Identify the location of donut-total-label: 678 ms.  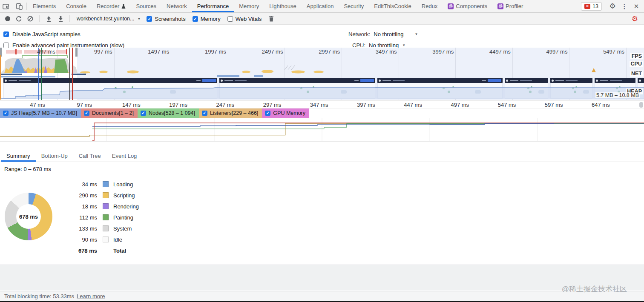
(29, 217).